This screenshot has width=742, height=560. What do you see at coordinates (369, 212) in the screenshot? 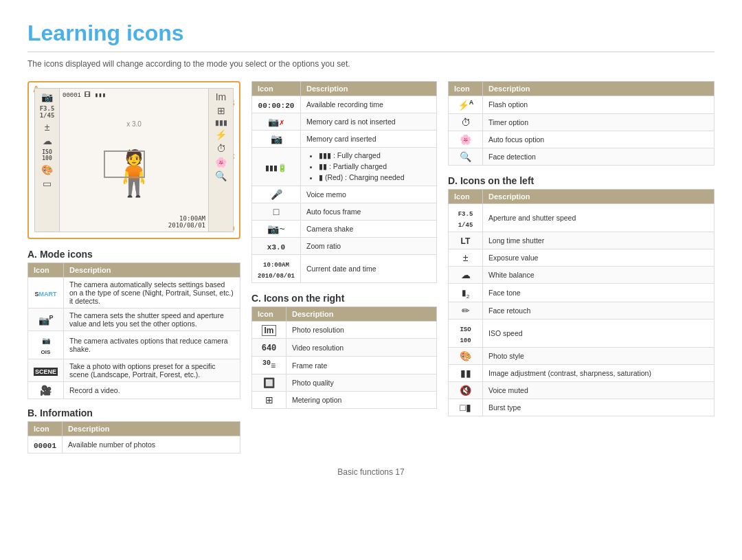
I see `desc-cell: Auto focus frame` at bounding box center [369, 212].